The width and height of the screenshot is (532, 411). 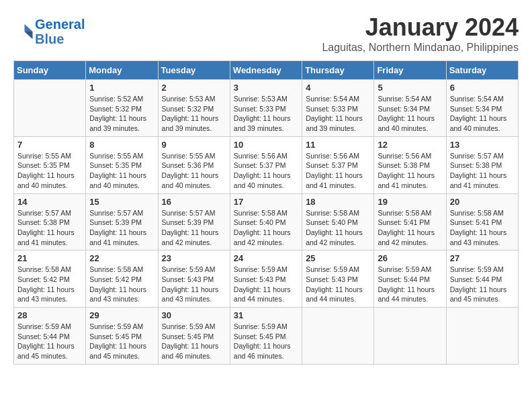 I want to click on calendar-week-row: 7Sunrise: 5:55 AM Sunset: 5:35 PM Daylig…, so click(x=266, y=165).